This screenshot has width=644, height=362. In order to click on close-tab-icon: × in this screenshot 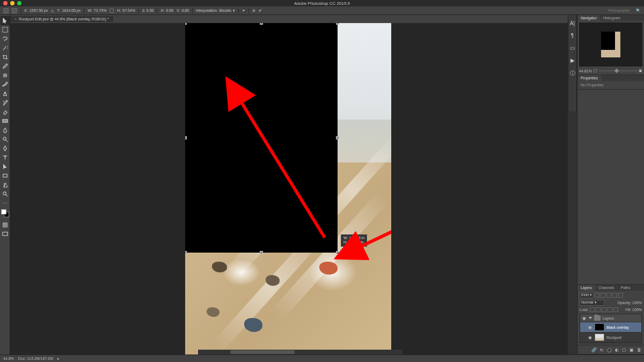, I will do `click(16, 19)`.